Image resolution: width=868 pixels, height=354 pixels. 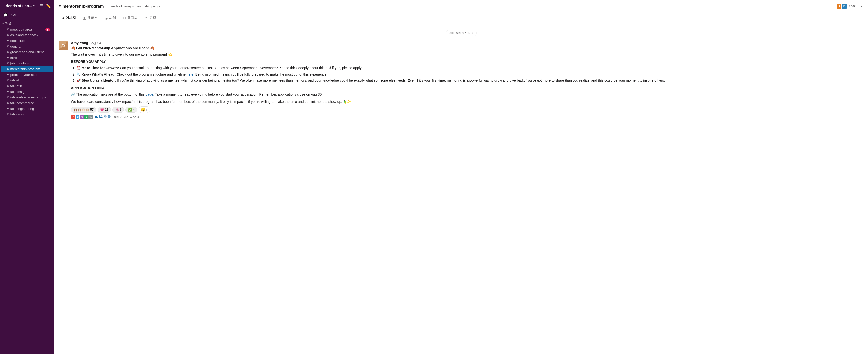 I want to click on message-header: Amy Yang 오전 1:45, so click(x=467, y=43).